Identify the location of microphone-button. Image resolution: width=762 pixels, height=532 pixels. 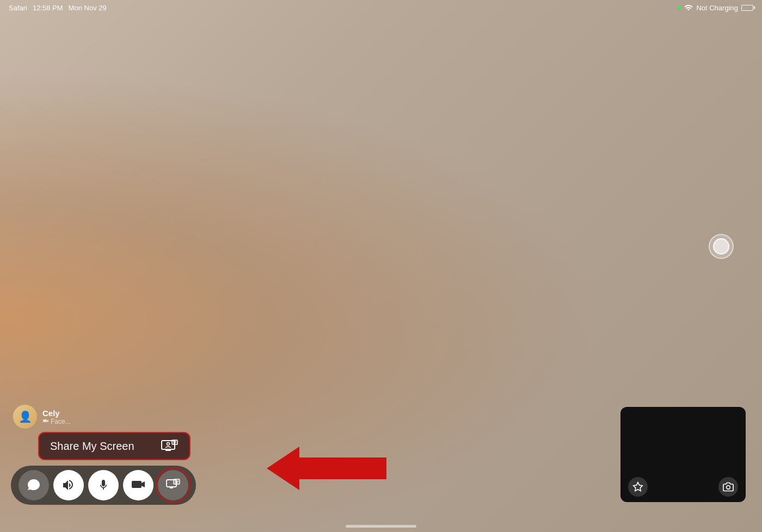
(103, 485).